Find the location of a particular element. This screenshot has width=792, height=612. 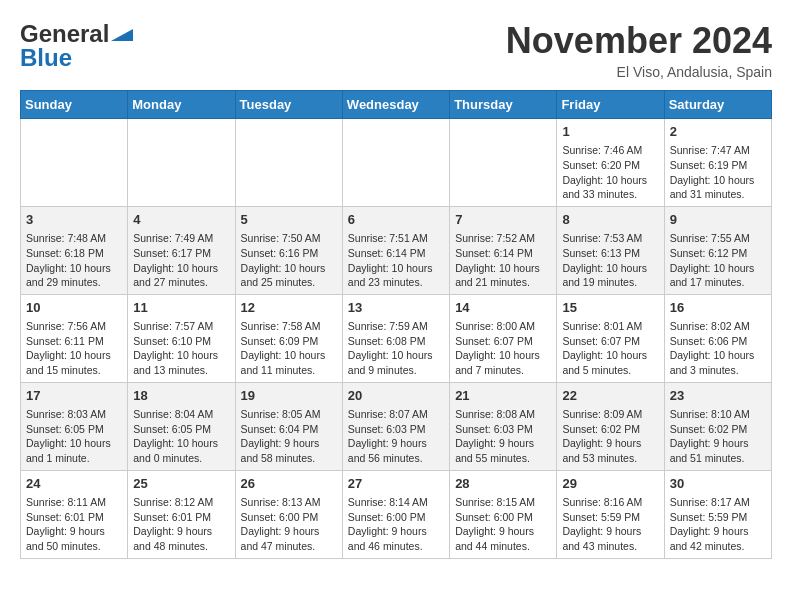

calendar-cell: 3Sunrise: 7:48 AMSunset: 6:18 PMDaylight… is located at coordinates (74, 250).